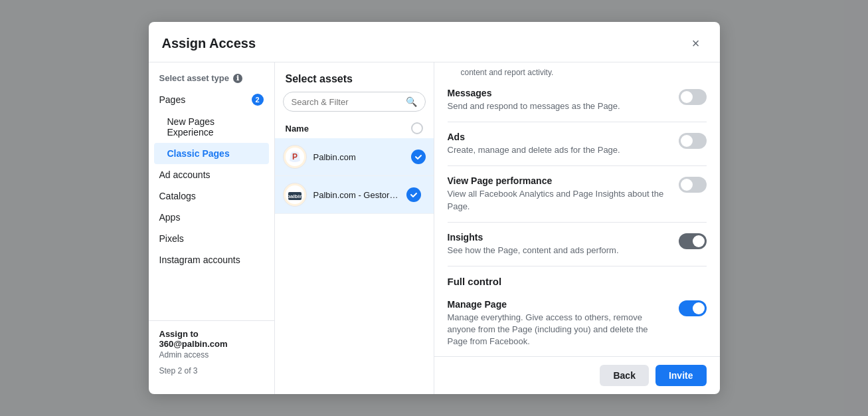 The height and width of the screenshot is (416, 868). I want to click on sidebar-bottom: Assign to 360@palbin.com Admin access St…, so click(211, 352).